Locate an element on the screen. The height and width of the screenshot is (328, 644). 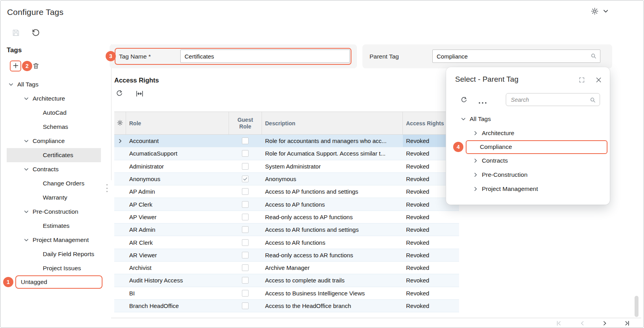
parent-tag-input is located at coordinates (516, 56).